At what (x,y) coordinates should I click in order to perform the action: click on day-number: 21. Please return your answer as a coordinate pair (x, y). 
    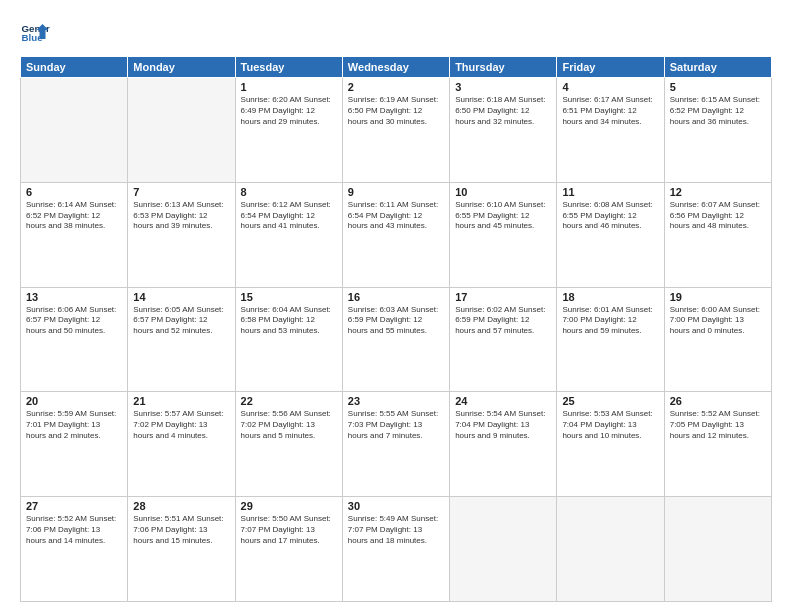
    Looking at the image, I should click on (181, 401).